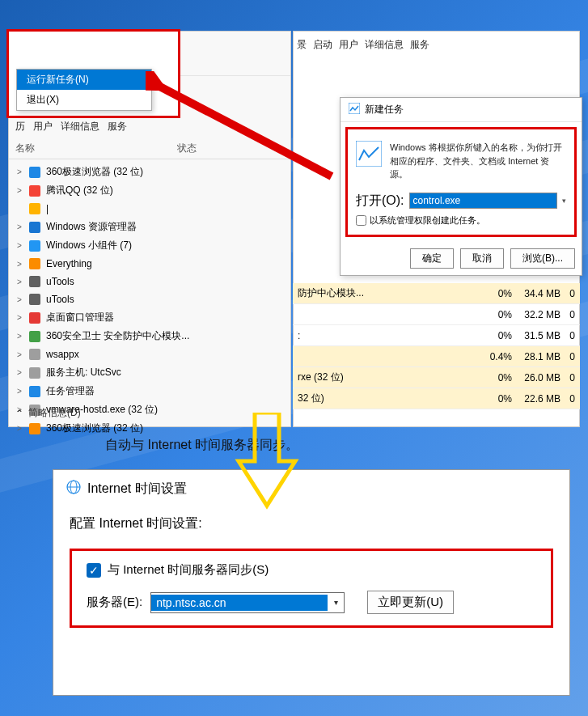 This screenshot has width=588, height=716. I want to click on process-name: Everything, so click(70, 264).